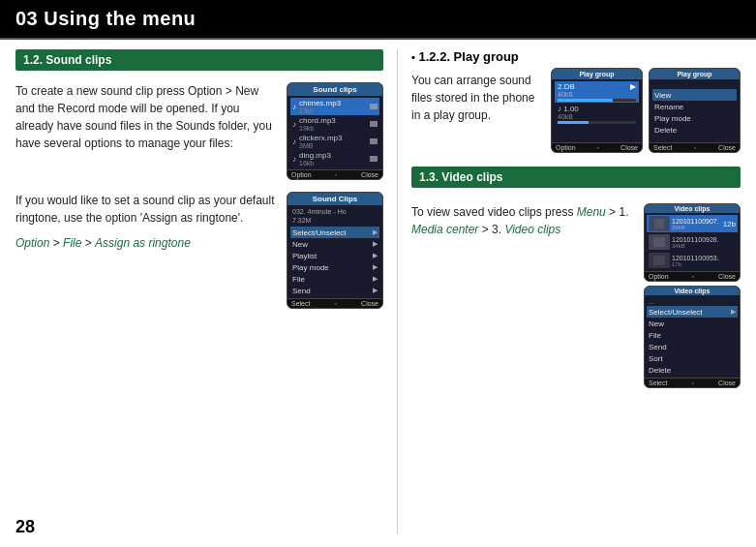 The width and height of the screenshot is (756, 547). Describe the element at coordinates (335, 199) in the screenshot. I see `sc2-title: Sound Clips` at that location.